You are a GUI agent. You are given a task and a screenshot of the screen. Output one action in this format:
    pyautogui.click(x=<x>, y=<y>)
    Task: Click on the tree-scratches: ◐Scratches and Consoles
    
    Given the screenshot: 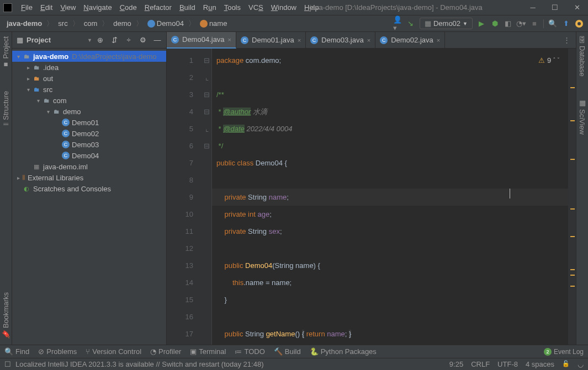 What is the action you would take?
    pyautogui.click(x=89, y=189)
    